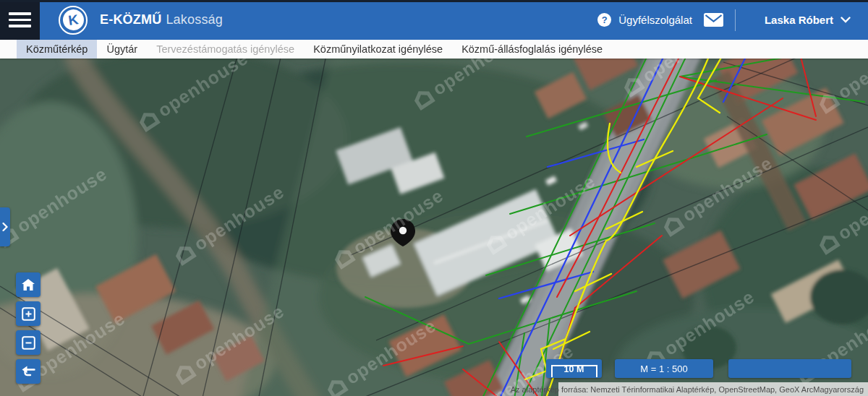 Image resolution: width=868 pixels, height=396 pixels. What do you see at coordinates (28, 285) in the screenshot?
I see `home-button` at bounding box center [28, 285].